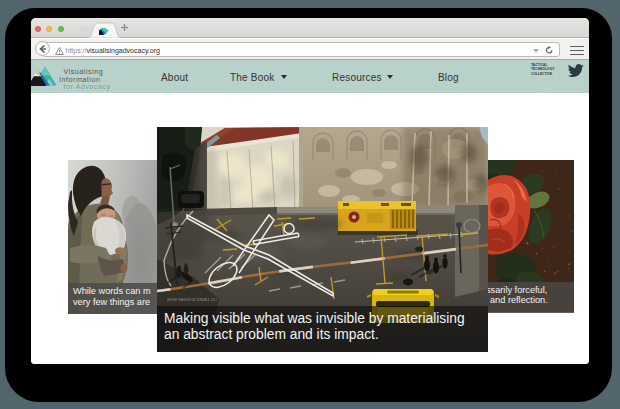  What do you see at coordinates (192, 300) in the screenshot?
I see `svg-text: DRONE SHADOW 002 ISTANBUL 2012` at bounding box center [192, 300].